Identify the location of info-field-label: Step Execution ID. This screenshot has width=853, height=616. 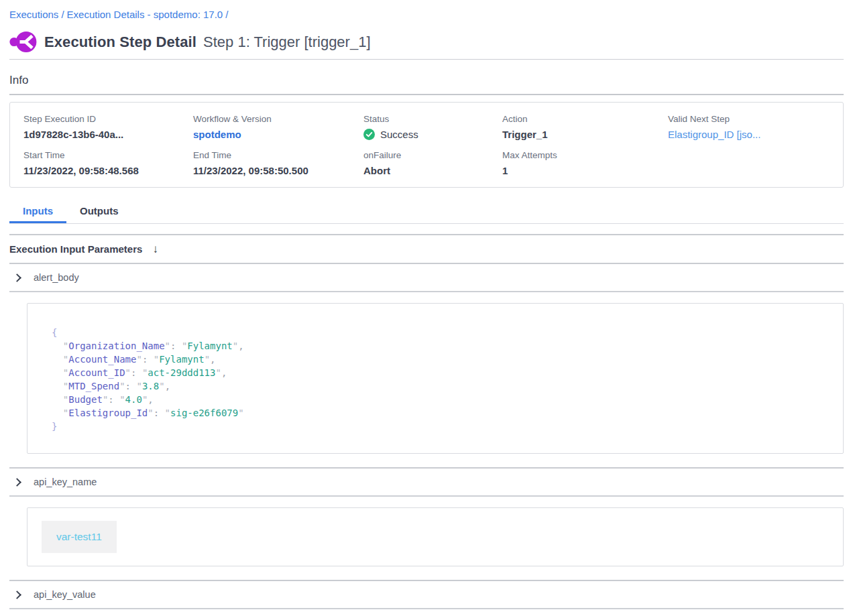
(109, 119).